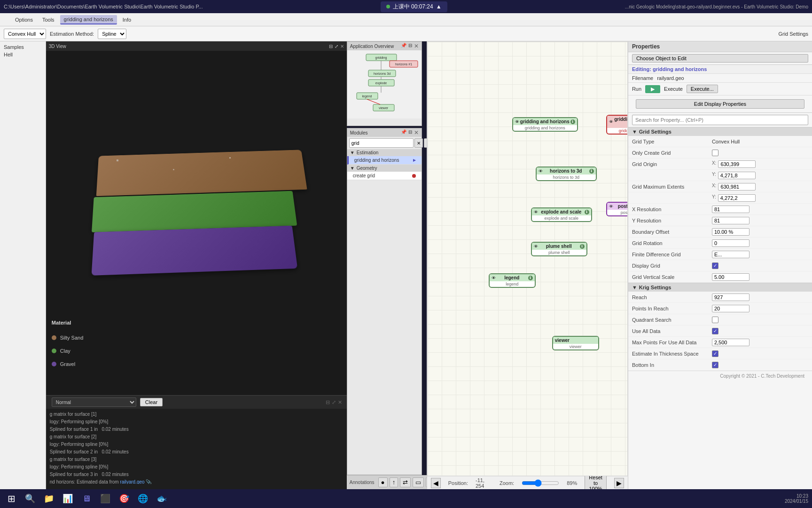 This screenshot has width=812, height=508. Describe the element at coordinates (25, 34) in the screenshot. I see `hull-select: Convex Hull` at that location.